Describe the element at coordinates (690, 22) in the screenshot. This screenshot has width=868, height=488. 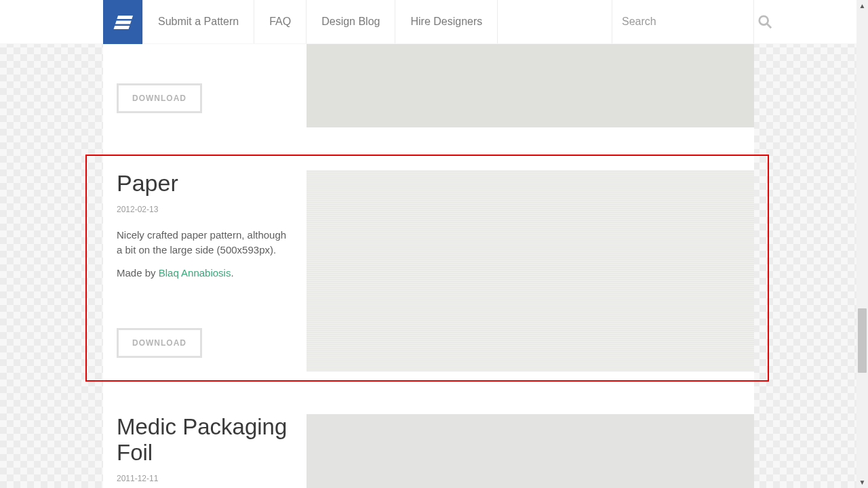
I see `search-input` at that location.